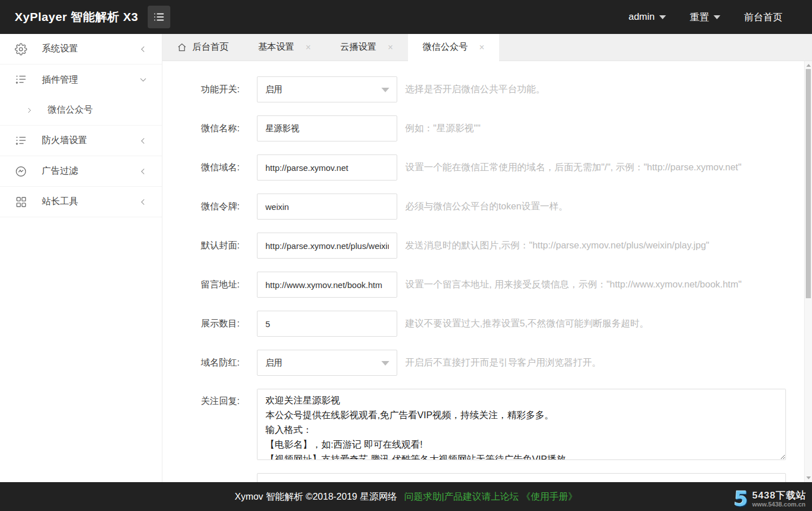 Image resolution: width=812 pixels, height=511 pixels. Describe the element at coordinates (574, 285) in the screenshot. I see `field-help: 设置一个留言本地址, 用来接受反馈信息，示例："http://www.xymov…` at that location.